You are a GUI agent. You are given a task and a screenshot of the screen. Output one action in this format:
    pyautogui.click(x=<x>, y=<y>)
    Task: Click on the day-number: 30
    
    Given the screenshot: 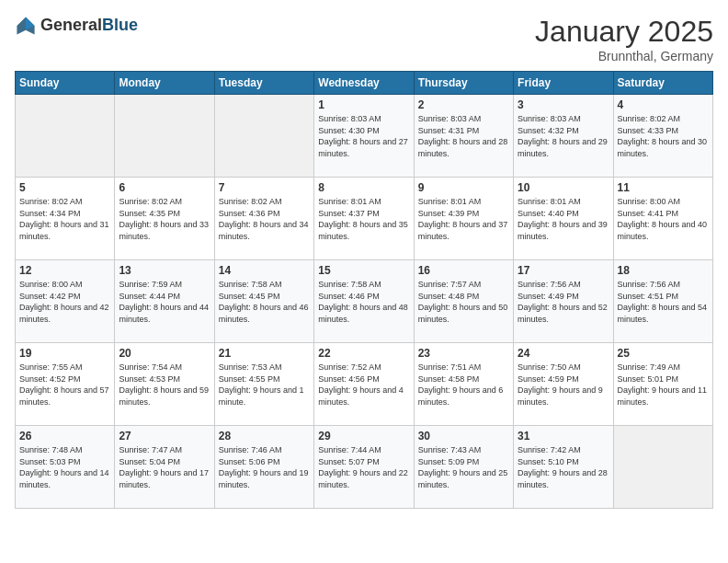 What is the action you would take?
    pyautogui.click(x=463, y=436)
    